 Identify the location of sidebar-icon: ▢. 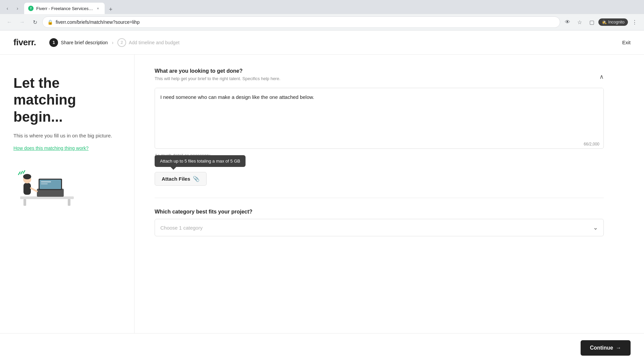
(592, 22).